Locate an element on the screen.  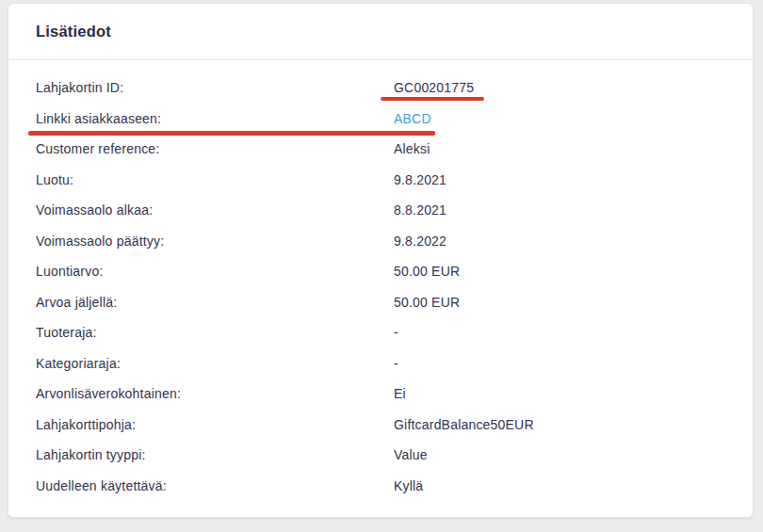
detail-label: Linkki asiakkaaseen: is located at coordinates (215, 119).